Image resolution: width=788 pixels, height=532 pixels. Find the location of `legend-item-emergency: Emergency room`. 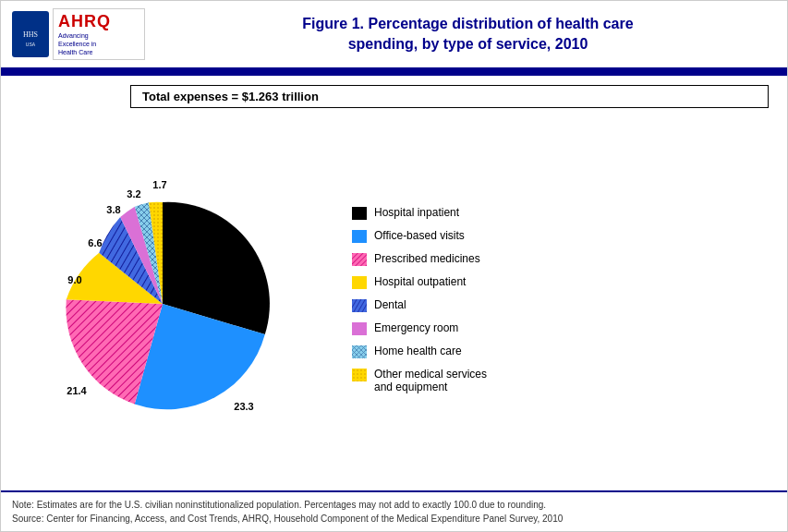

legend-item-emergency: Emergency room is located at coordinates (560, 329).